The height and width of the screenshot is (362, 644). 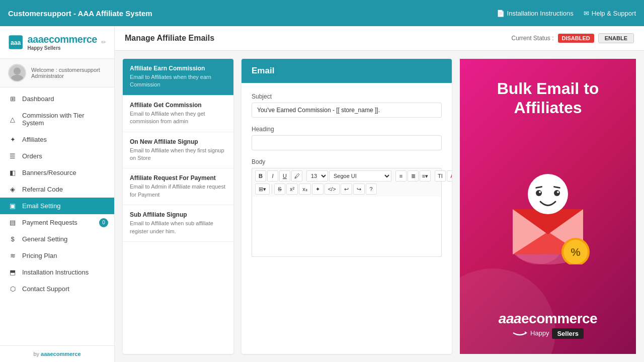 What do you see at coordinates (61, 354) in the screenshot?
I see `footer-brand-link: aaaecommerce` at bounding box center [61, 354].